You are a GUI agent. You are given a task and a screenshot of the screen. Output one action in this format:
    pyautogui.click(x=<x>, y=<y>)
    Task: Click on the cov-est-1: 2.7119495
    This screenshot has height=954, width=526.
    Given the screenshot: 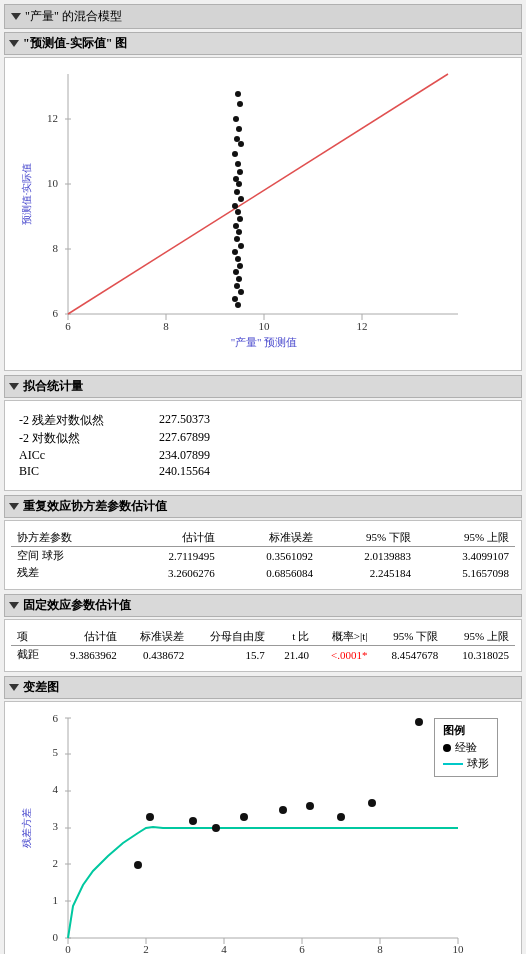 What is the action you would take?
    pyautogui.click(x=172, y=556)
    